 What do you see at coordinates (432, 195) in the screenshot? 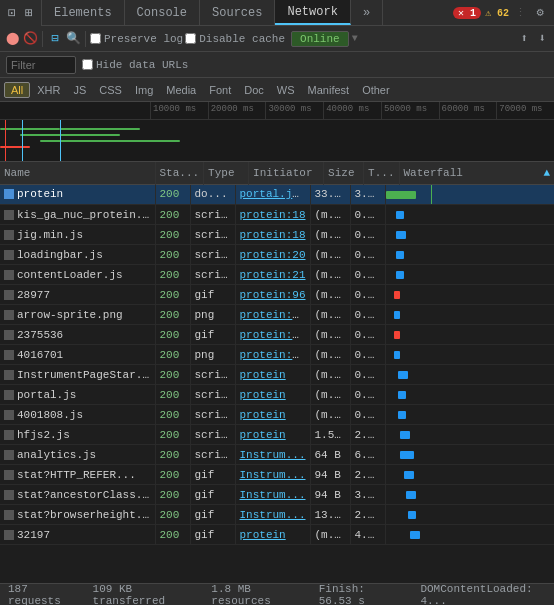
I see `waterfall-vline` at bounding box center [432, 195].